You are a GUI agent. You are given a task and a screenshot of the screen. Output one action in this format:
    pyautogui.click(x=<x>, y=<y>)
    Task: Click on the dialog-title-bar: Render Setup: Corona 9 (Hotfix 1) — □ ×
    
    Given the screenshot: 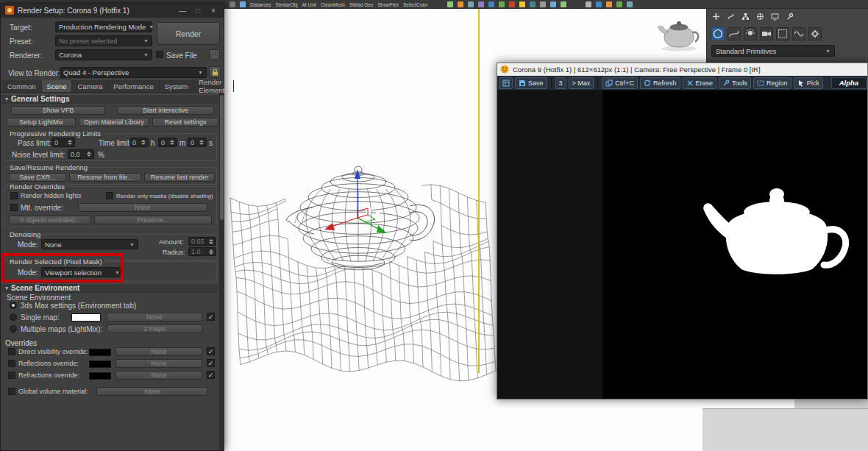 What is the action you would take?
    pyautogui.click(x=112, y=10)
    